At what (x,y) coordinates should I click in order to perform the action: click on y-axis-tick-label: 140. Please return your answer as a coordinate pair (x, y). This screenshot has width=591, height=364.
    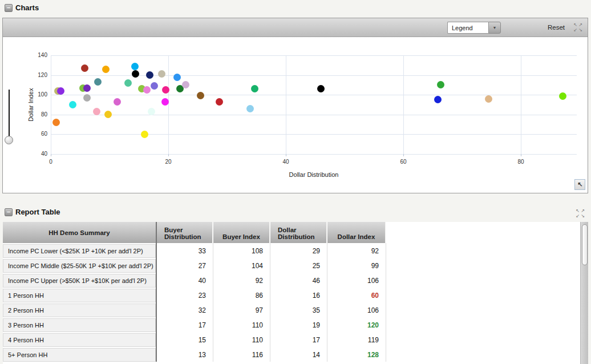
    Looking at the image, I should click on (38, 55).